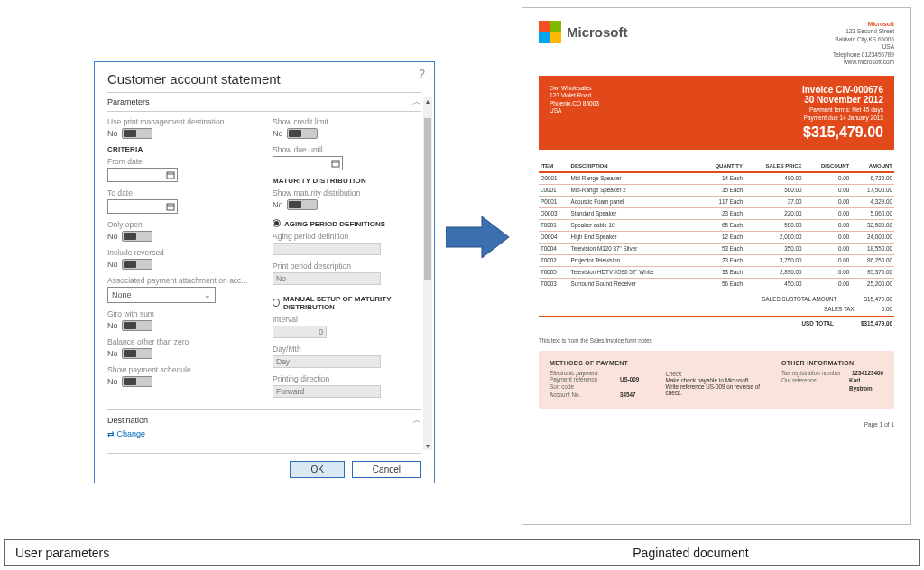 This screenshot has height=570, width=924. What do you see at coordinates (716, 113) in the screenshot?
I see `invoice-banner: Owl Wholesales 123 Violet Road Phoenix,C…` at bounding box center [716, 113].